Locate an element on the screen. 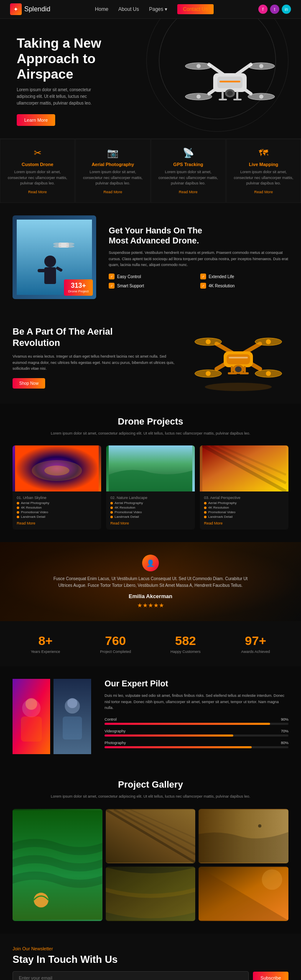 The width and height of the screenshot is (301, 980). project-read-1: Read More is located at coordinates (150, 523).